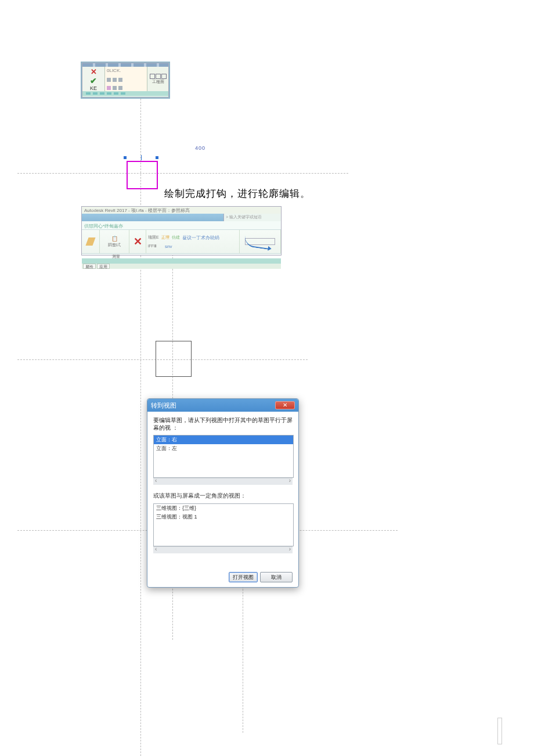 This screenshot has height=756, width=534. Describe the element at coordinates (125, 80) in the screenshot. I see `ribbon-small-screenshot: ✕ ✔ KE 0LICK.` at that location.